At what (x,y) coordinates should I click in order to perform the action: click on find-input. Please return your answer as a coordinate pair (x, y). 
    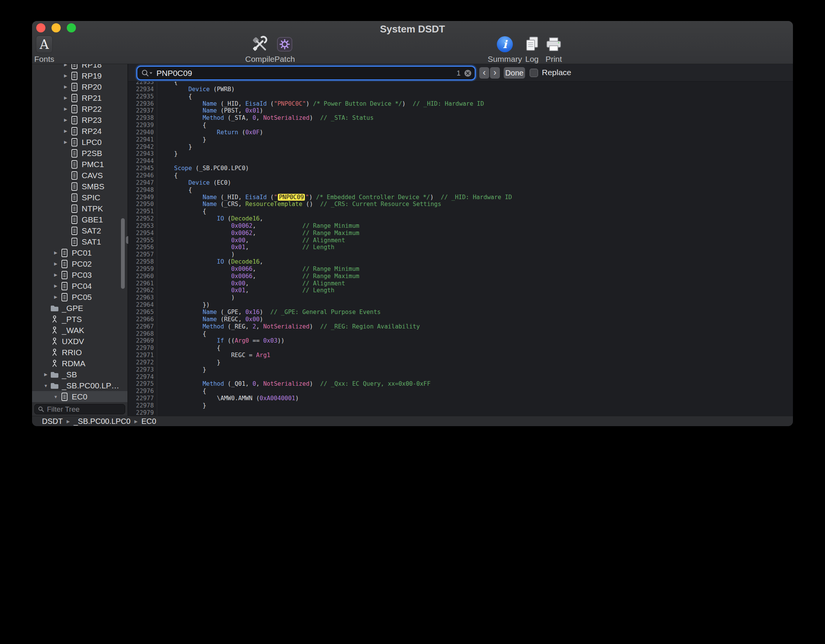
    Looking at the image, I should click on (306, 73).